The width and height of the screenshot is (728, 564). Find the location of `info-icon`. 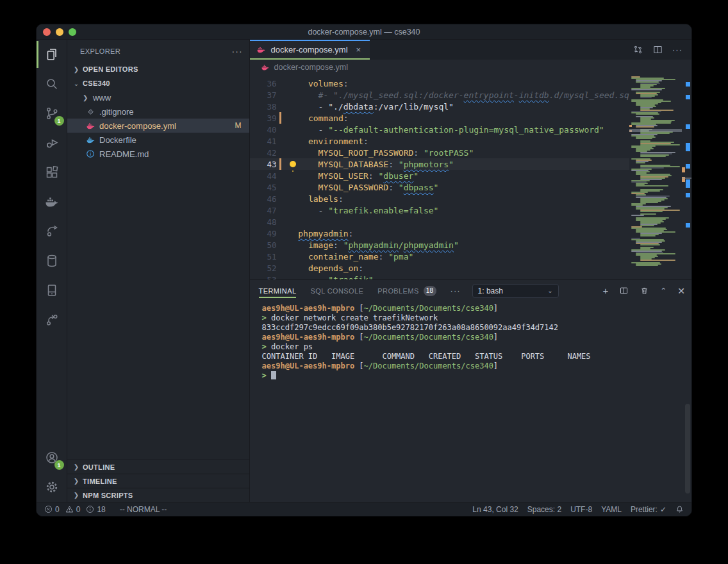

info-icon is located at coordinates (90, 509).